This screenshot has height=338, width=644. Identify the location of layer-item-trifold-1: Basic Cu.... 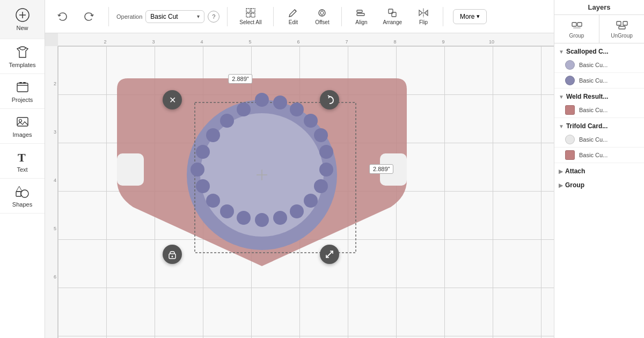
(599, 139).